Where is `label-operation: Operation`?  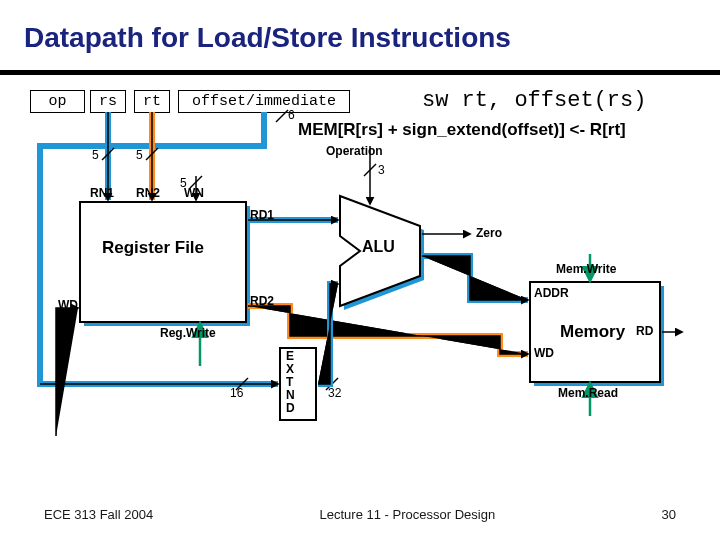
label-operation: Operation is located at coordinates (354, 151).